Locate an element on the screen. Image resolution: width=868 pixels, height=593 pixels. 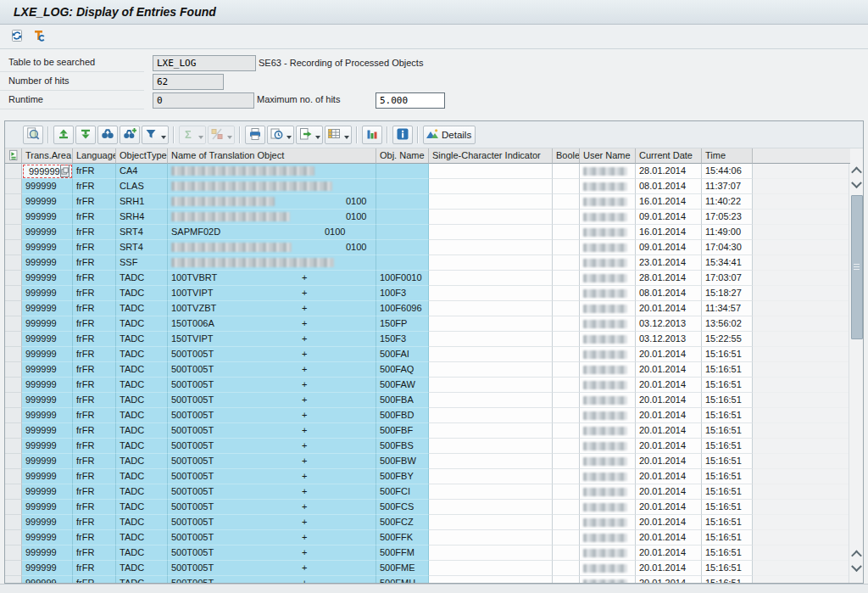
value-help-button is located at coordinates (64, 171).